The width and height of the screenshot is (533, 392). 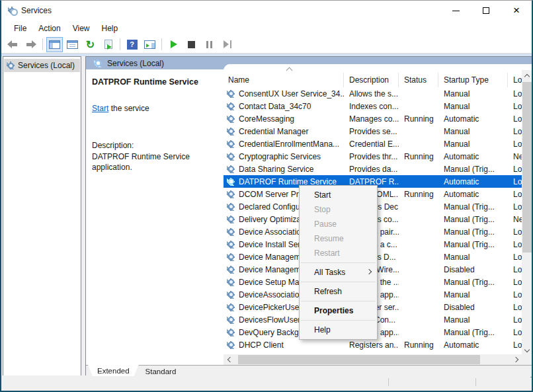 What do you see at coordinates (373, 94) in the screenshot?
I see `table-row: ConsentUX User Service_34... Allows the …` at bounding box center [373, 94].